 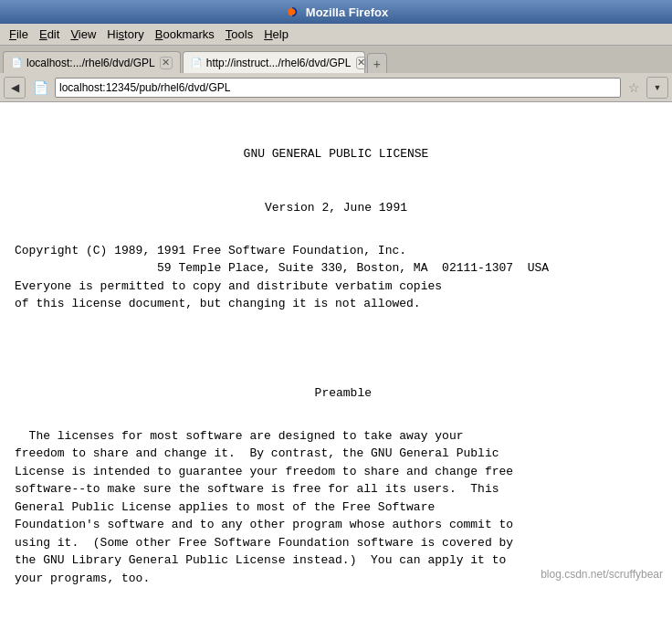 What do you see at coordinates (91, 63) in the screenshot?
I see `tab-1-label: localhost:.../rhel6/dvd/GPL` at bounding box center [91, 63].